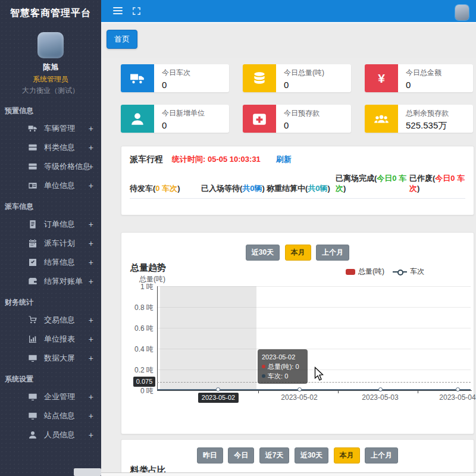 The height and width of the screenshot is (476, 476). Describe the element at coordinates (289, 11) in the screenshot. I see `topbar` at that location.